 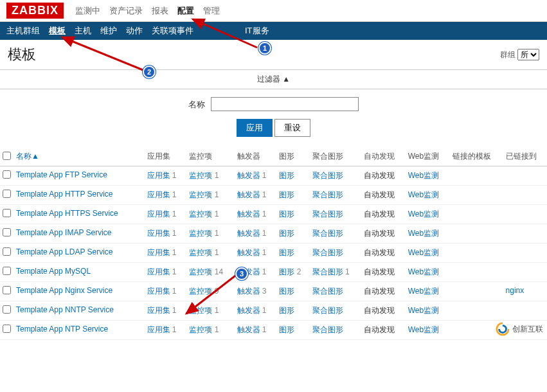 I want to click on template-name-link: Template App Nginx Service, so click(x=79, y=292).